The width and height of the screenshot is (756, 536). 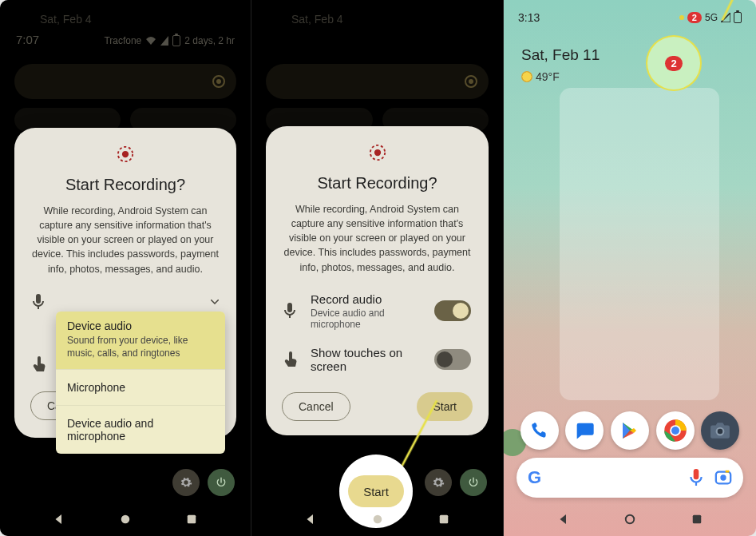 I want to click on google-search-bar: G, so click(x=630, y=478).